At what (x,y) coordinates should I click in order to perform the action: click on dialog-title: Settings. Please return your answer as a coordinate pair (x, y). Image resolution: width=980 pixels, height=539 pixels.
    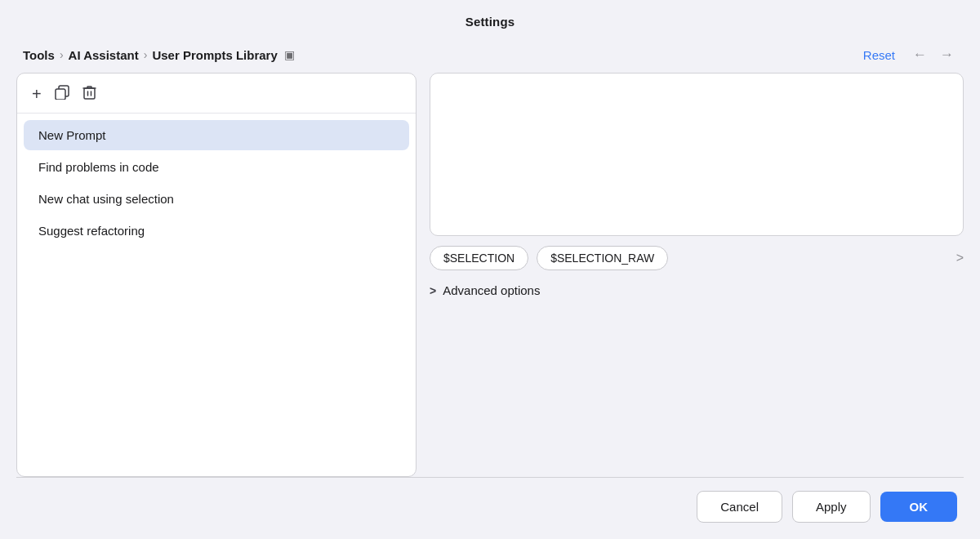
    Looking at the image, I should click on (490, 20).